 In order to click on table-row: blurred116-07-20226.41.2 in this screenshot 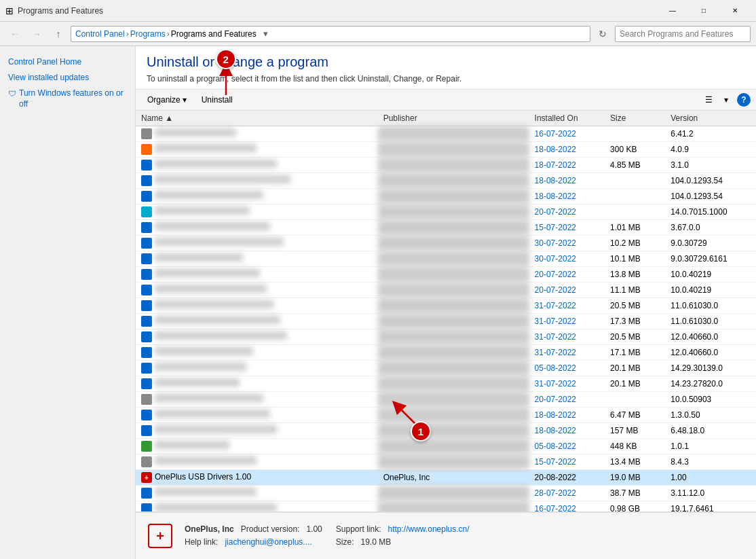, I will do `click(446, 134)`.